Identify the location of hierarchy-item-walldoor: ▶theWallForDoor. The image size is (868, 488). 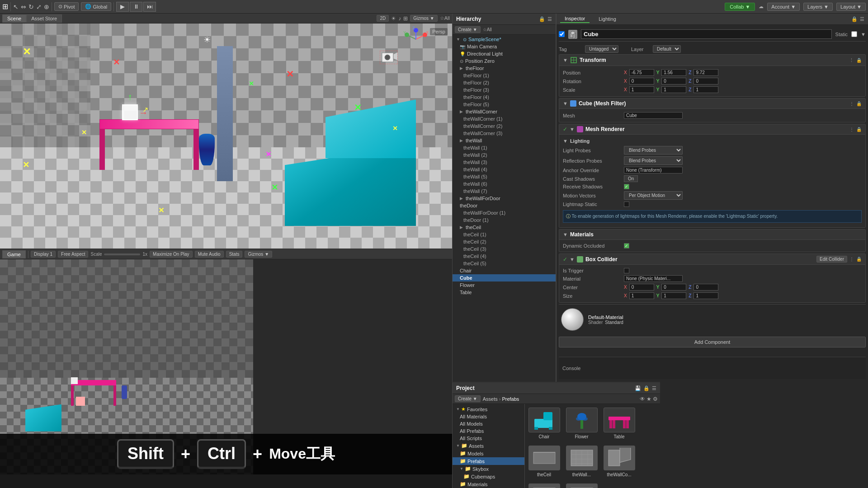
(504, 198).